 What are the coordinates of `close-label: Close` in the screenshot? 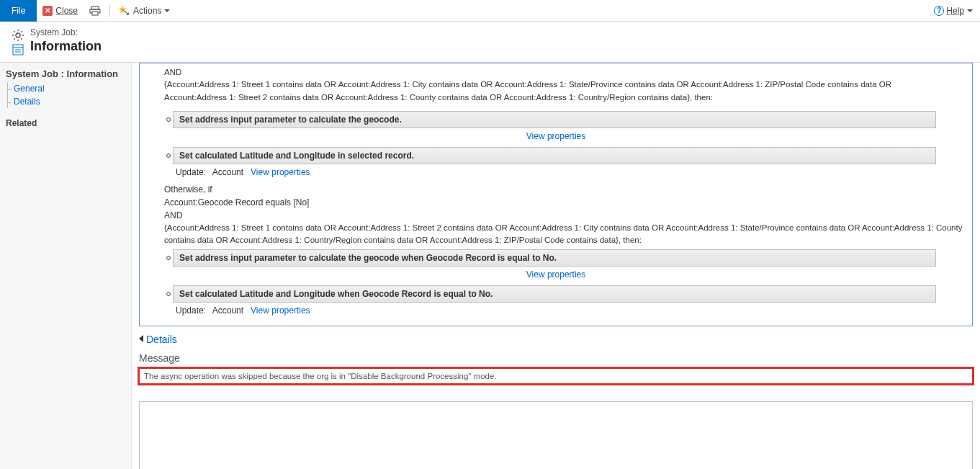 It's located at (66, 11).